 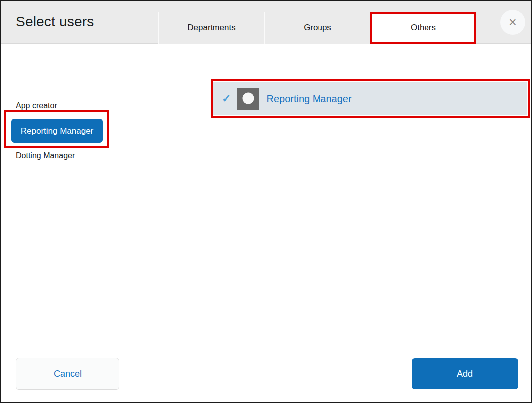 What do you see at coordinates (211, 28) in the screenshot?
I see `tab-departments: Departments` at bounding box center [211, 28].